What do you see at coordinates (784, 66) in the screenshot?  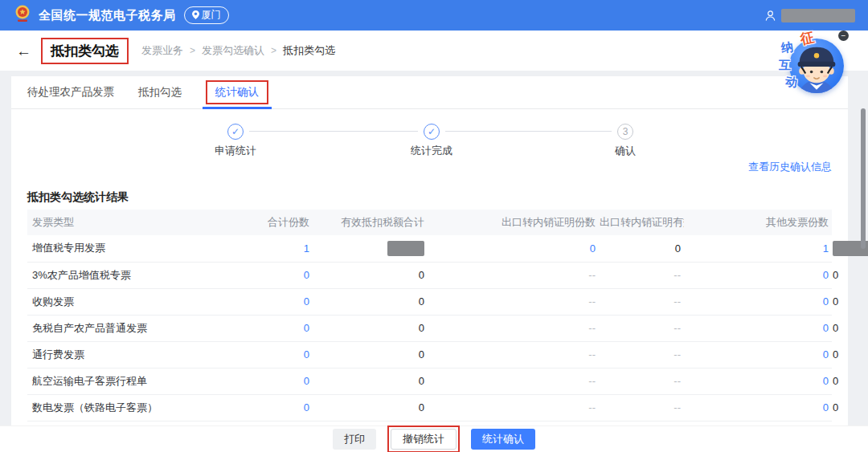 I see `assistant-char-hu: 互` at bounding box center [784, 66].